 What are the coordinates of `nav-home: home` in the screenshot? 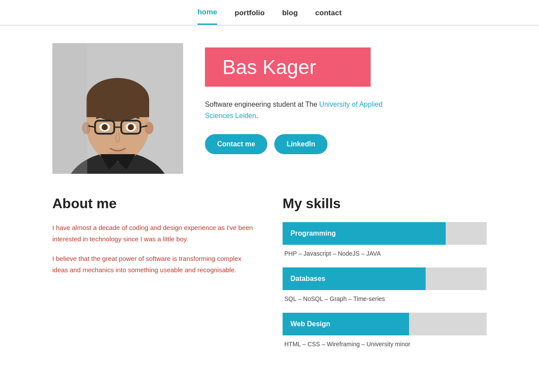 It's located at (208, 17).